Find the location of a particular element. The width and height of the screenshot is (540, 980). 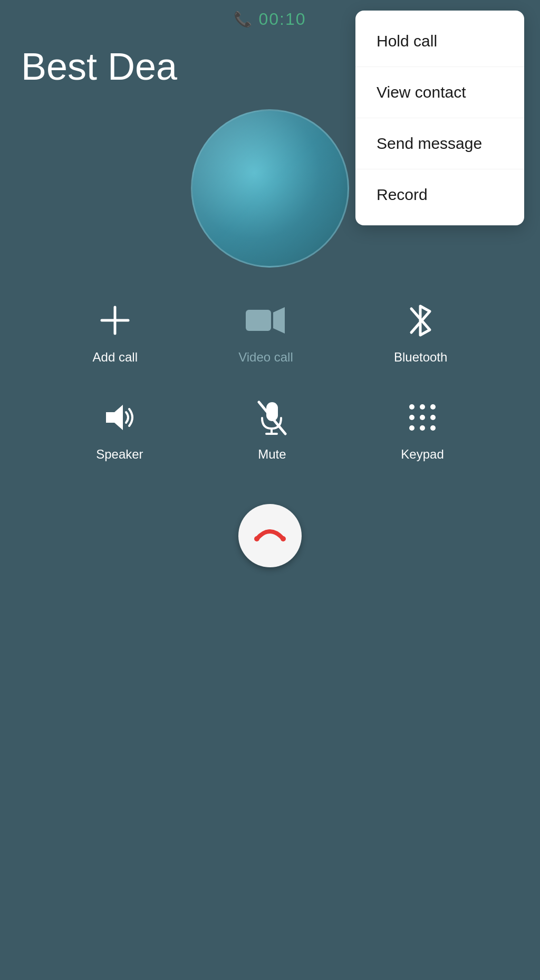

speaker-icon is located at coordinates (120, 417).